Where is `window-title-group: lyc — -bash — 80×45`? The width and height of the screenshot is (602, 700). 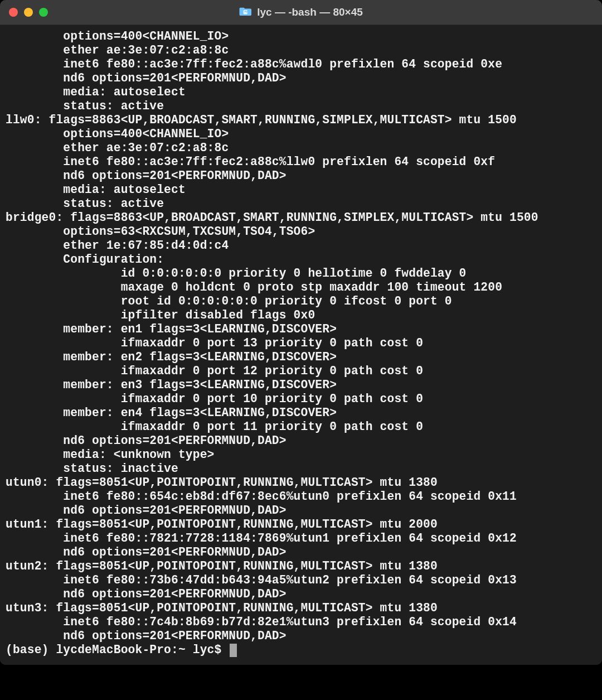
window-title-group: lyc — -bash — 80×45 is located at coordinates (301, 12).